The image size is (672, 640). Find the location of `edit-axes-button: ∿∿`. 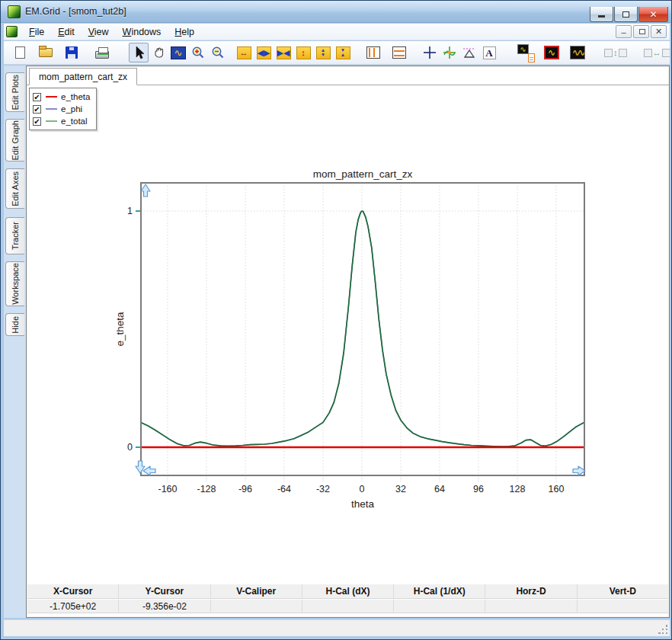

edit-axes-button: ∿∿ is located at coordinates (578, 53).